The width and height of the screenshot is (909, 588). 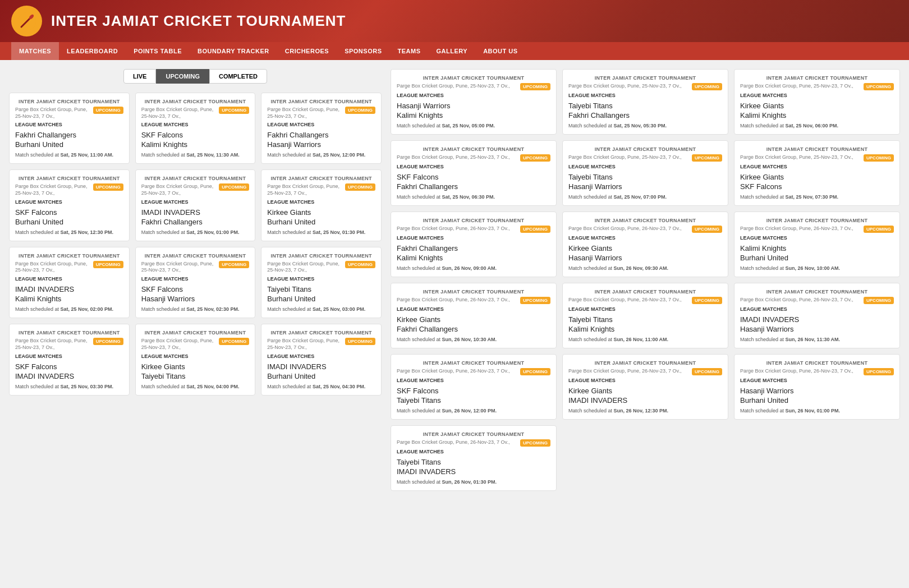 I want to click on cricket-logo-icon, so click(x=27, y=21).